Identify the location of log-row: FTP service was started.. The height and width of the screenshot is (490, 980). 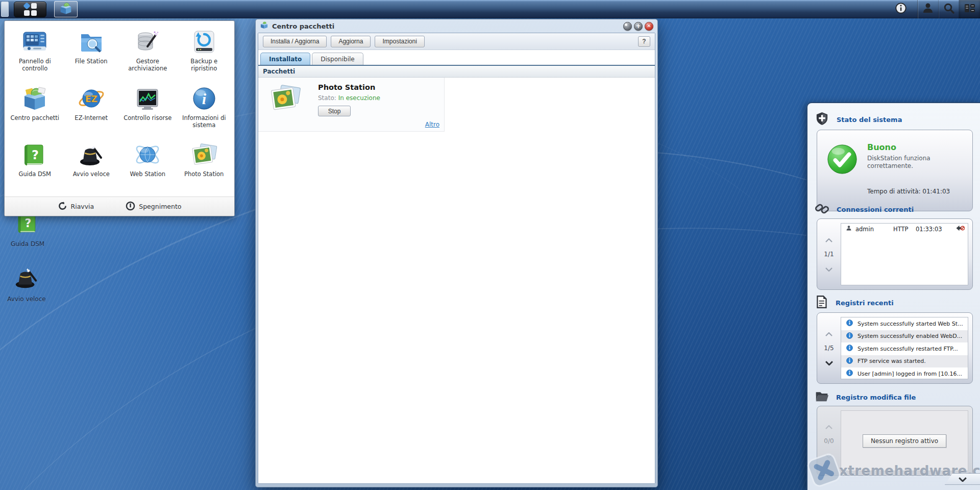
(904, 361).